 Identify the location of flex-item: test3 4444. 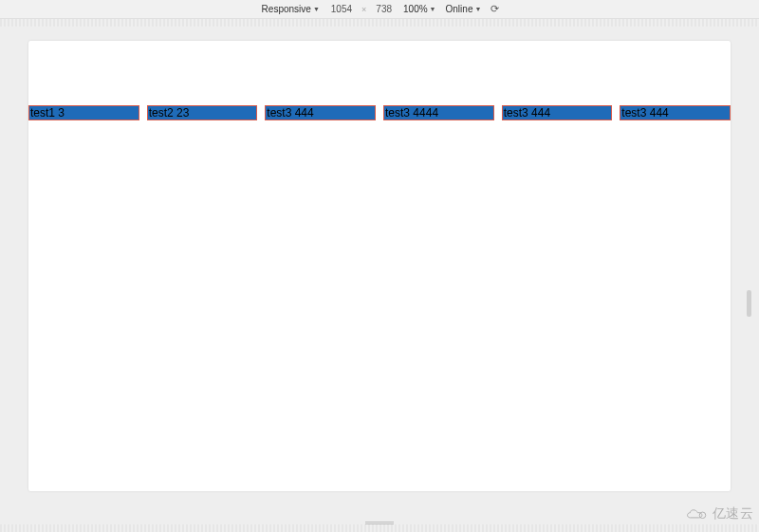
(438, 113).